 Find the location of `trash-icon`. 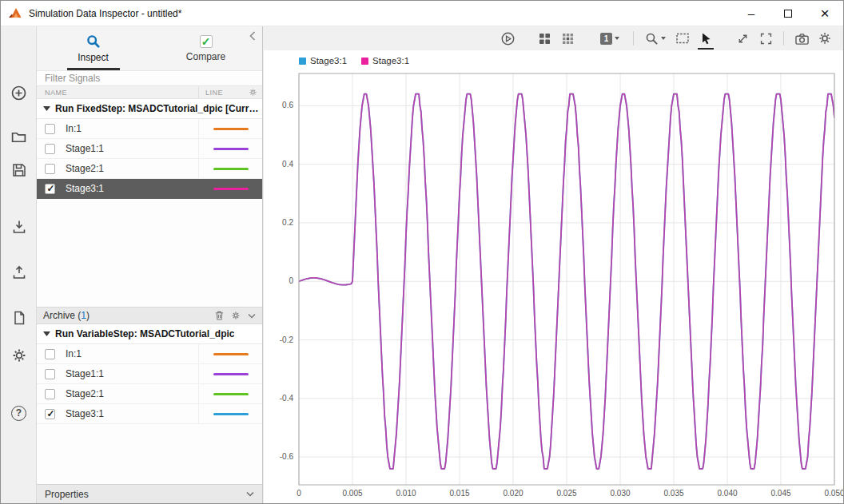

trash-icon is located at coordinates (219, 315).